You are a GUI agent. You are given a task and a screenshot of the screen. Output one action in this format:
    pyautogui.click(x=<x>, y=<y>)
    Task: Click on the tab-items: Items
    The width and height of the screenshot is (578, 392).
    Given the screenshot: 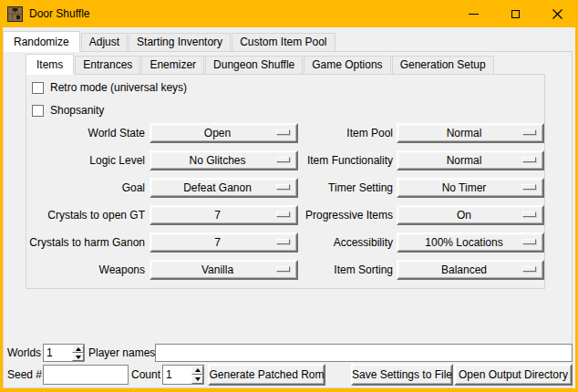 What is the action you would take?
    pyautogui.click(x=49, y=64)
    